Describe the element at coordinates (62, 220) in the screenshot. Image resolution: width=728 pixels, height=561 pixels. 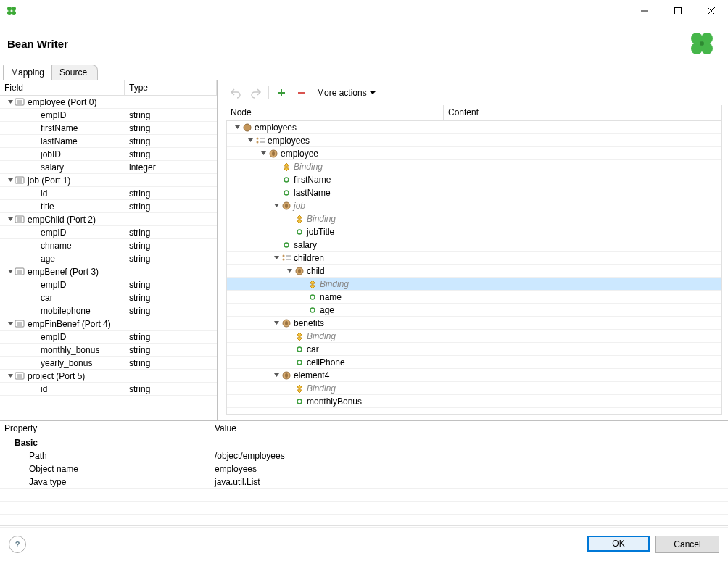
I see `field-label: empChild (Port 2)` at that location.